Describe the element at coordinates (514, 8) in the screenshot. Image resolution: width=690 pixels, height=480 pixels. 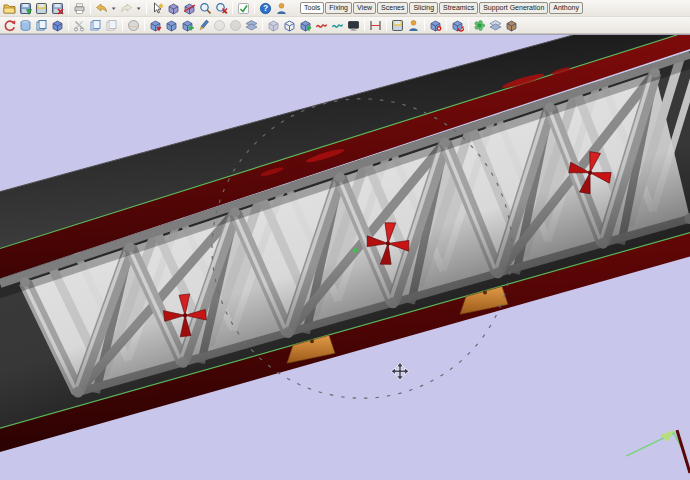
I see `menu-tab-support-generation: Support Generation` at that location.